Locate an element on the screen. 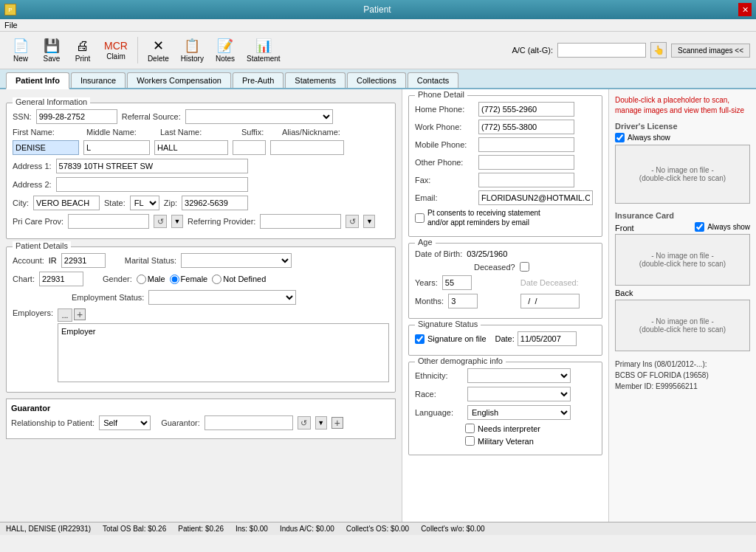 This screenshot has height=552, width=756. gender-male-label: Male is located at coordinates (151, 279).